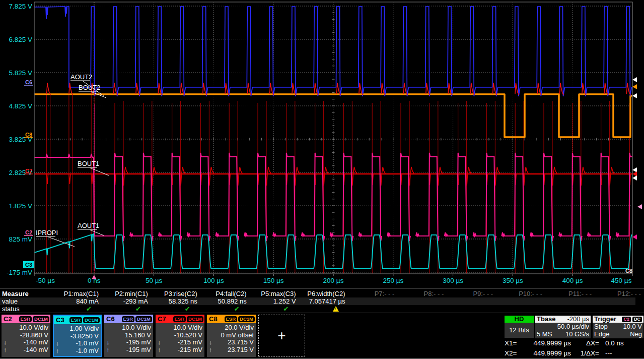 Image resolution: width=644 pixels, height=359 pixels. What do you see at coordinates (78, 339) in the screenshot?
I see `channel-box-body: 1.00 V/div-3.8250 V↓-1.0 mV↑-1.0 mV` at bounding box center [78, 339].